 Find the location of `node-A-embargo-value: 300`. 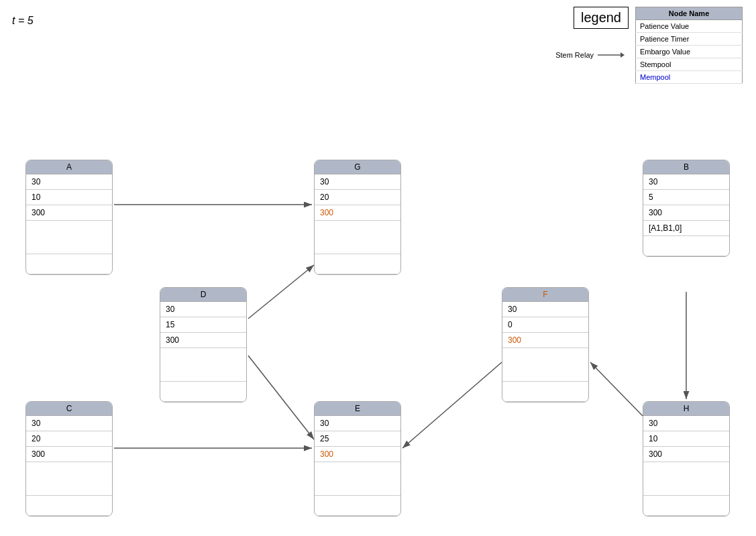

node-A-embargo-value: 300 is located at coordinates (69, 213).